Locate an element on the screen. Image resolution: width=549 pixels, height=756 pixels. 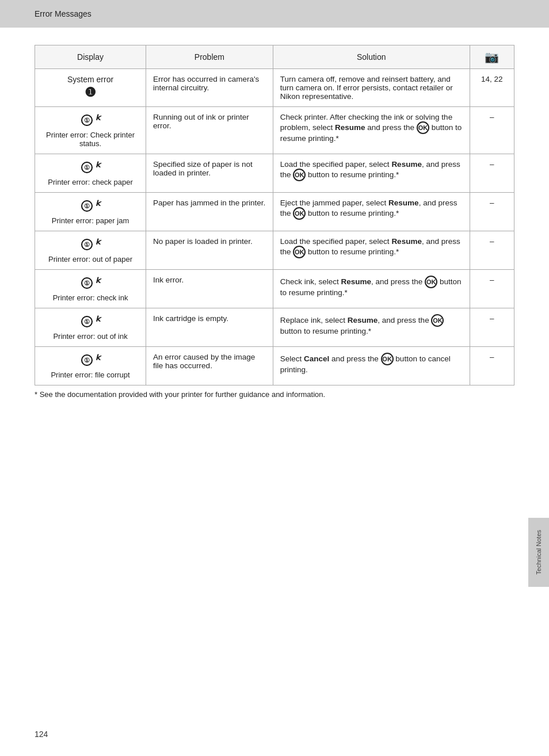
display-label: Printer error: out of paper is located at coordinates (90, 259).